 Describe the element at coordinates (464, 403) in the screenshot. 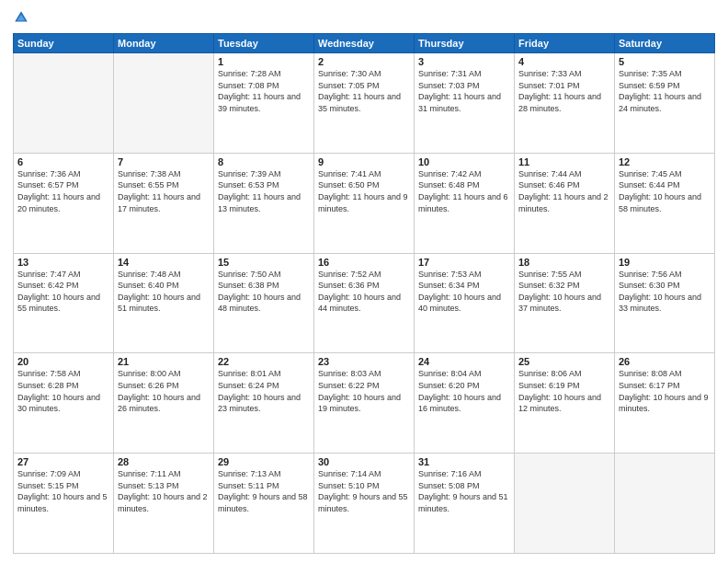

I see `cell-info: Daylight: 10 hours and 16 minutes.` at that location.